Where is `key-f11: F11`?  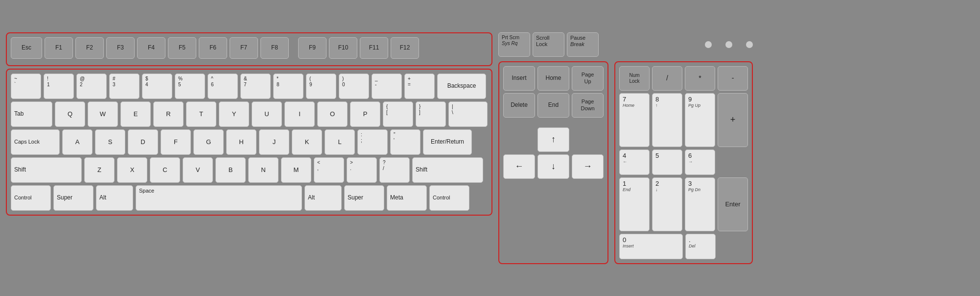 key-f11: F11 is located at coordinates (374, 48).